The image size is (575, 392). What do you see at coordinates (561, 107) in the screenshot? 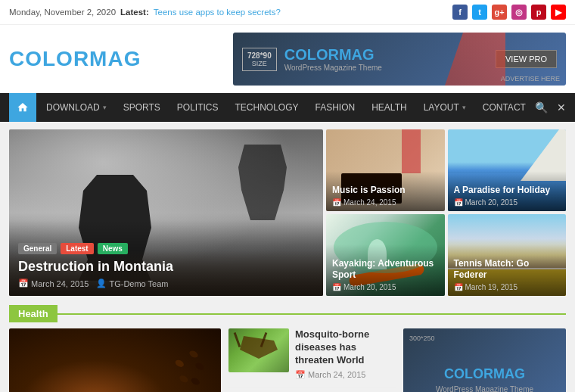
I see `share-icon: ✕` at bounding box center [561, 107].